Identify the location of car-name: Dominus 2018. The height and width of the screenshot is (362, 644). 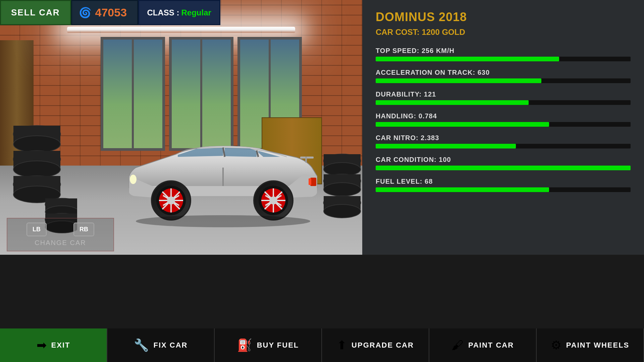
(503, 17).